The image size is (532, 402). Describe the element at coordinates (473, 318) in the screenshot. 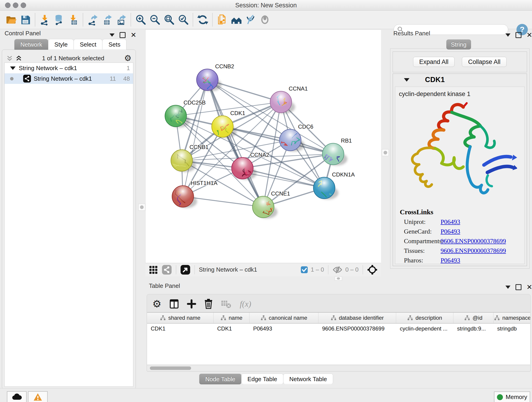

I see `column-header--id: @id` at that location.